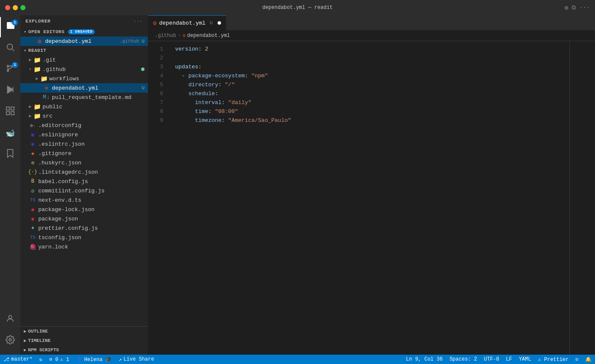  I want to click on status-position: Ln 9, Col 36, so click(424, 359).